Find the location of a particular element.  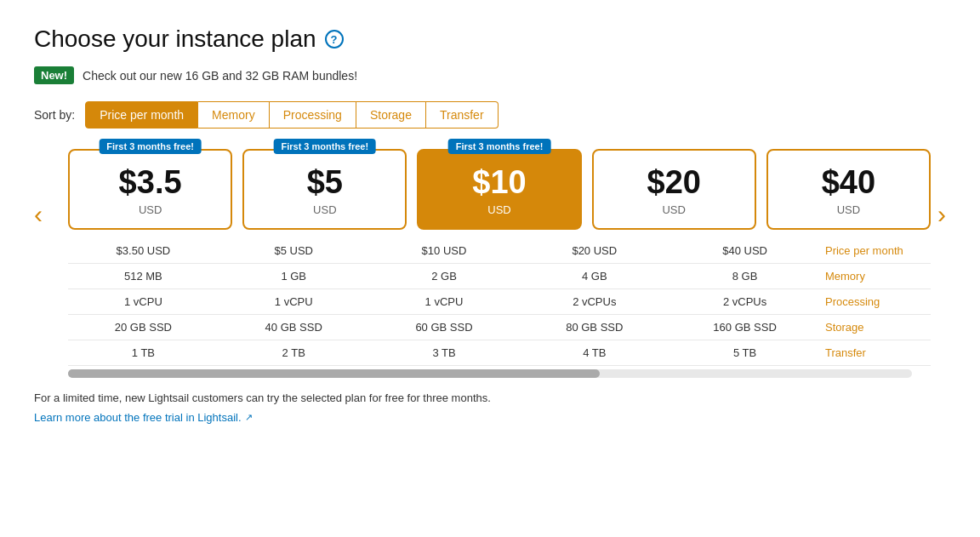

spec-cell: 4 GB is located at coordinates (594, 276).